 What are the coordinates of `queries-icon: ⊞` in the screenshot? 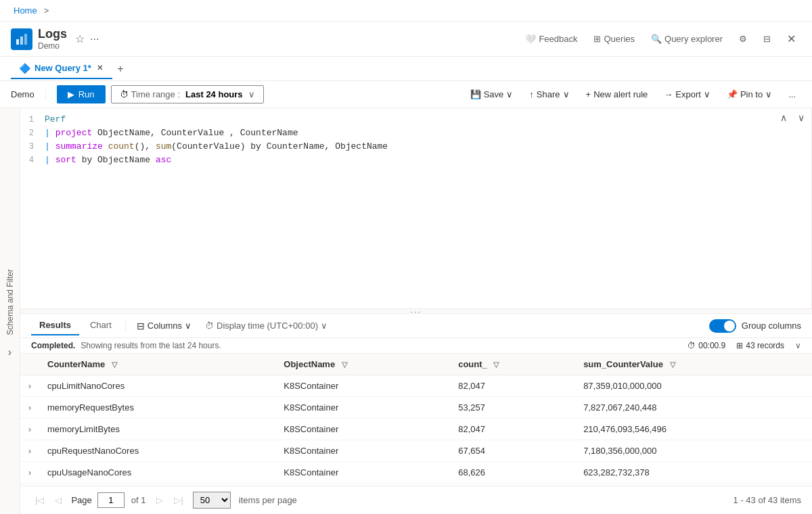 It's located at (597, 39).